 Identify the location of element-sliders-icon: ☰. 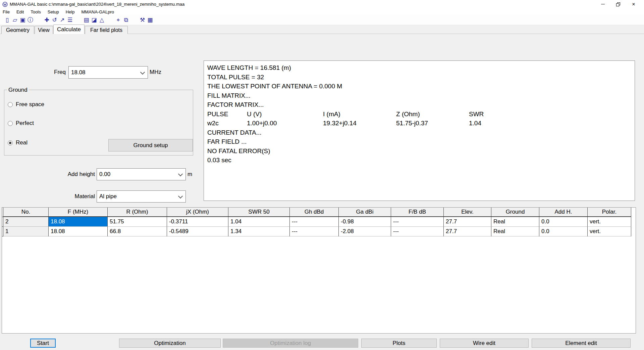
(70, 20).